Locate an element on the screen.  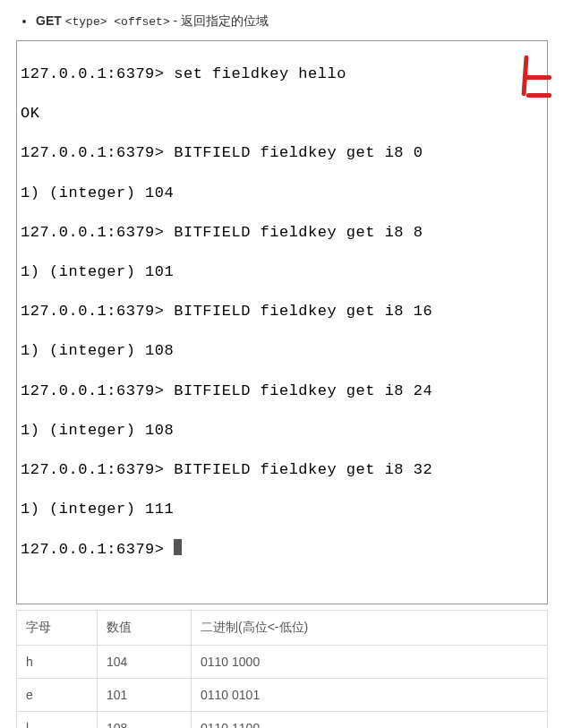
code-line: 127.0.0.1:6379> is located at coordinates (282, 550).